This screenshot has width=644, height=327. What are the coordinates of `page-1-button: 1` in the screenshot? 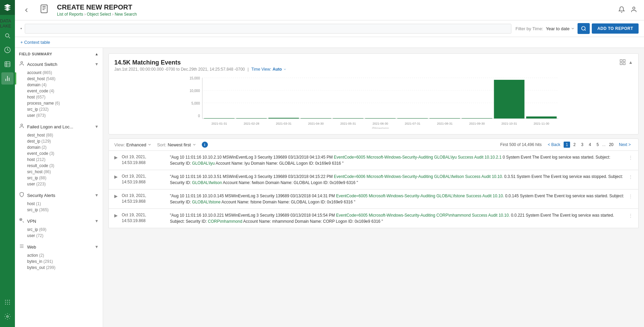 It's located at (567, 145).